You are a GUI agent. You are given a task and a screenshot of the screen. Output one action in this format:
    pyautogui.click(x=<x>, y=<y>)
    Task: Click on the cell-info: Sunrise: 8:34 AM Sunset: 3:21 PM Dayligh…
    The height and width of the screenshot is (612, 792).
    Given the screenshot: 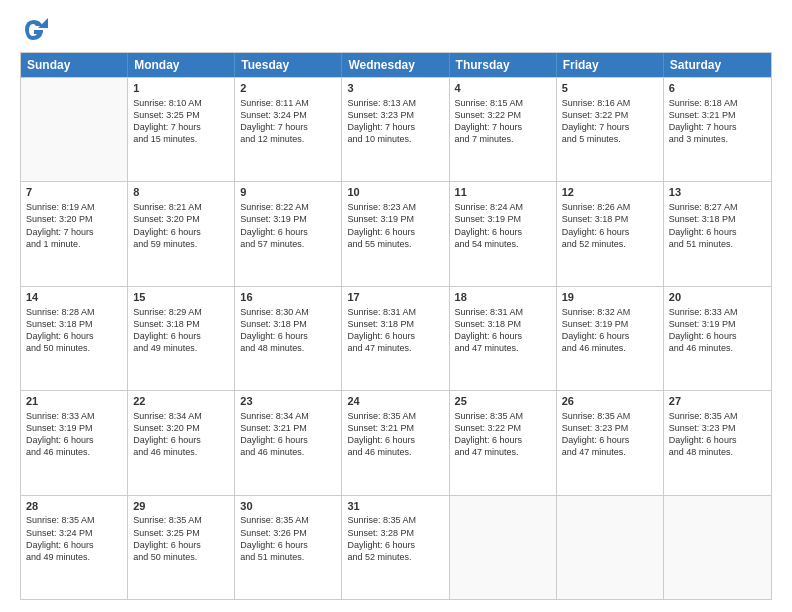 What is the action you would take?
    pyautogui.click(x=288, y=434)
    